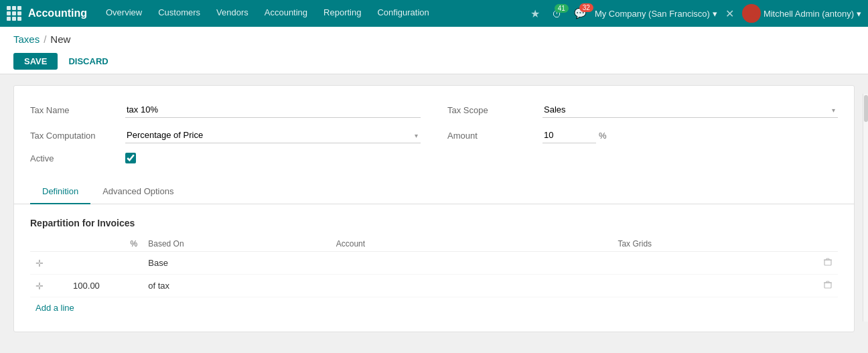  I want to click on form-left: Tax Name Tax Computation Fixed Percentag…, so click(225, 133).